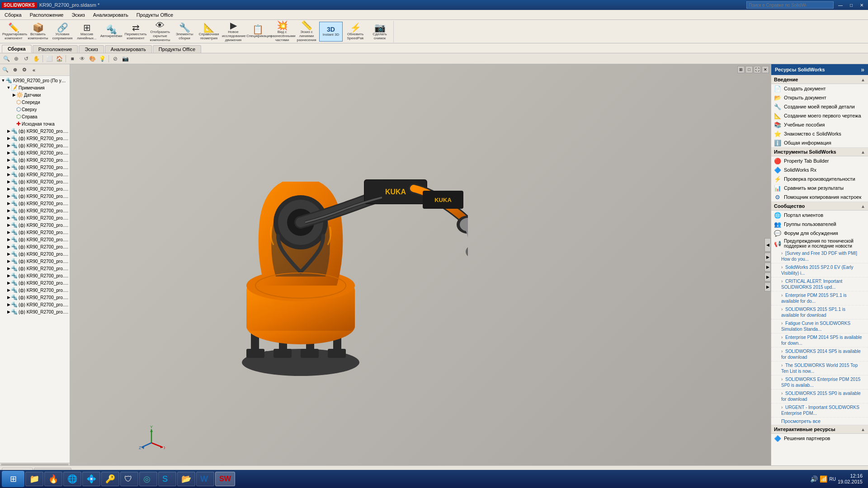 The image size is (868, 488). What do you see at coordinates (820, 397) in the screenshot?
I see `news-item-11: › SOLIDWORKS 2015 SP0 is available for d…` at bounding box center [820, 397].